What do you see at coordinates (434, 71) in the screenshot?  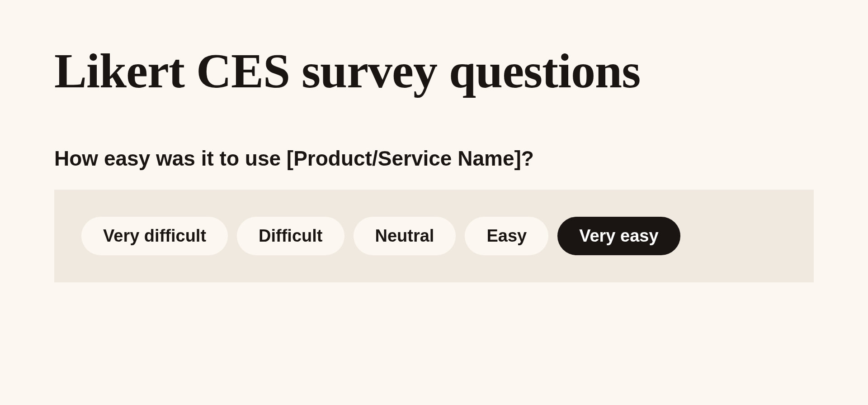 I see `page-title: Likert CES survey questions` at bounding box center [434, 71].